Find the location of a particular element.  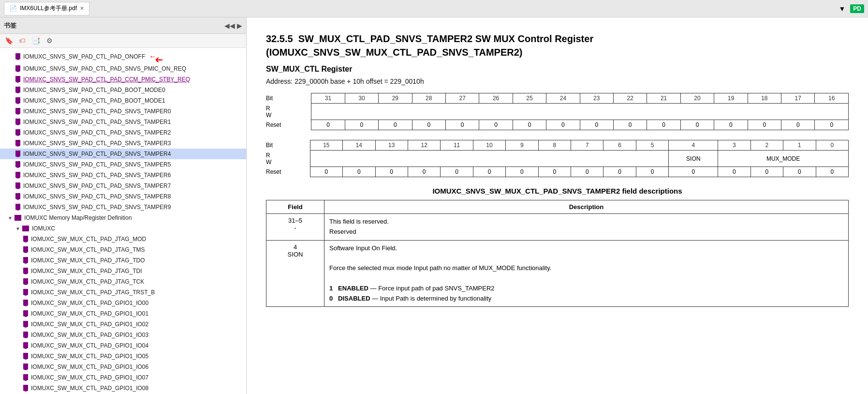

tree-item-label-item16: IOMUXC_SW_MUX_CTL_PAD_JTAG_MOD is located at coordinates (88, 239).